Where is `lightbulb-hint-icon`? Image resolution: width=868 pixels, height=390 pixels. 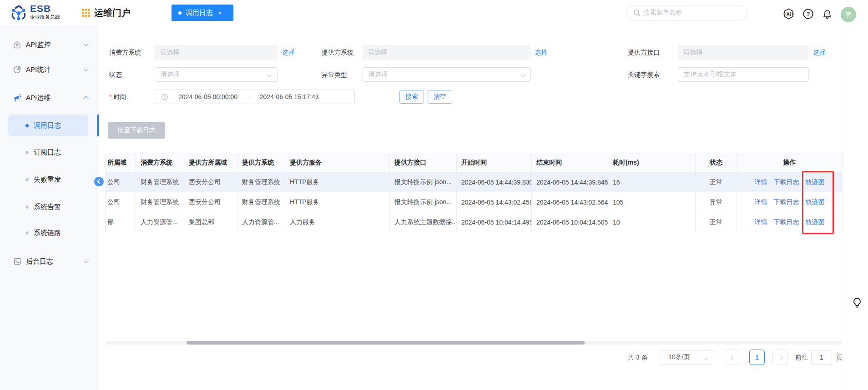 lightbulb-hint-icon is located at coordinates (857, 304).